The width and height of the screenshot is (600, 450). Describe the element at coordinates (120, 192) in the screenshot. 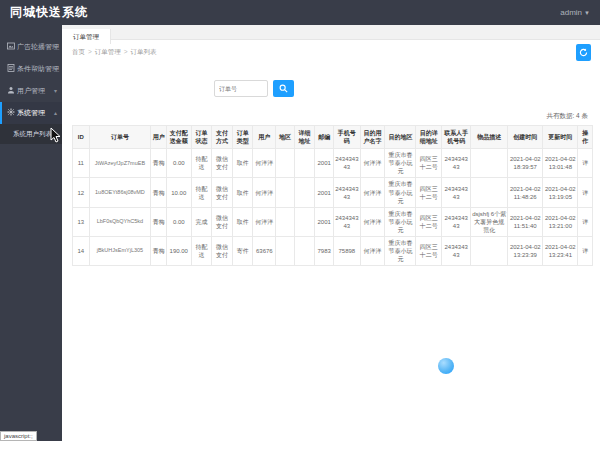

I see `table-cell: 1u8OEYt86sj08vMD` at that location.